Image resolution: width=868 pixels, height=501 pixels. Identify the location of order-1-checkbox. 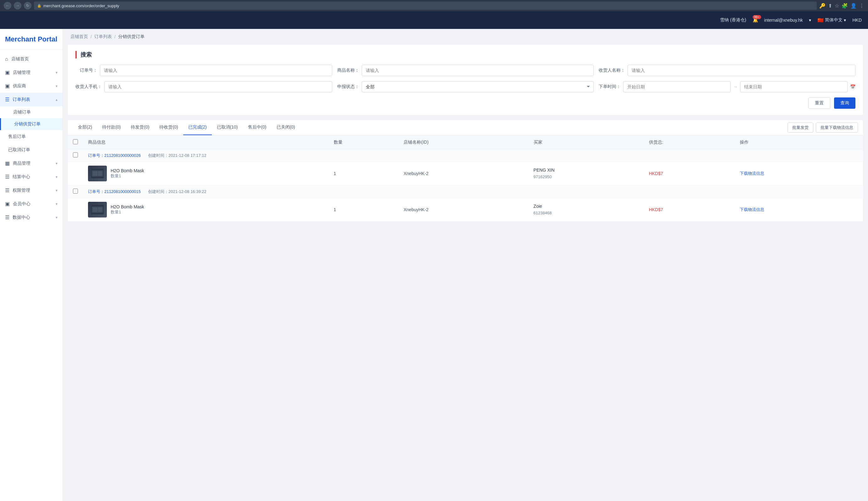
(76, 155).